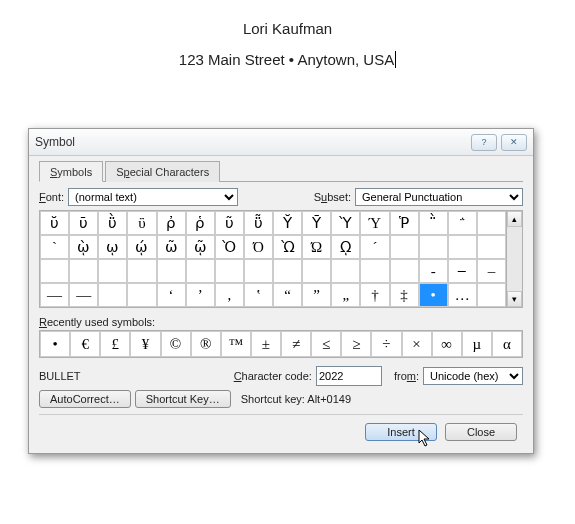 This screenshot has width=575, height=524. What do you see at coordinates (206, 344) in the screenshot?
I see `recent-cell: ®` at bounding box center [206, 344].